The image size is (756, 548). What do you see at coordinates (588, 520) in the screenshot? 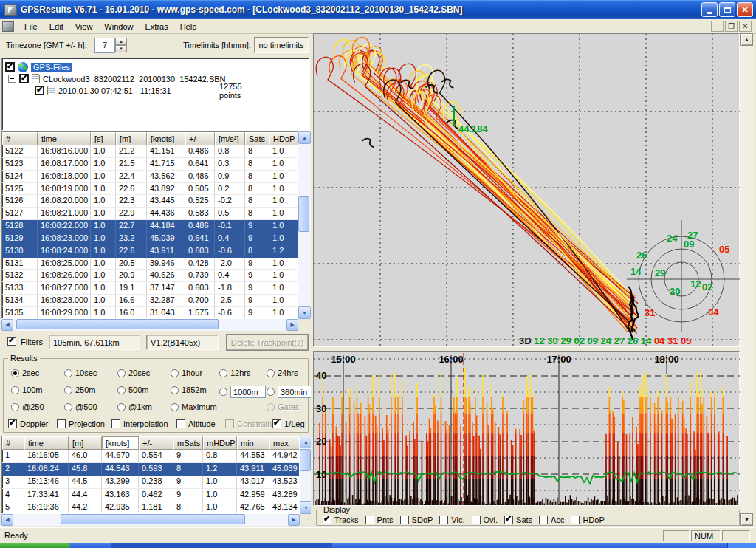
I see `display-checkbox-HDoP: HDoP` at bounding box center [588, 520].